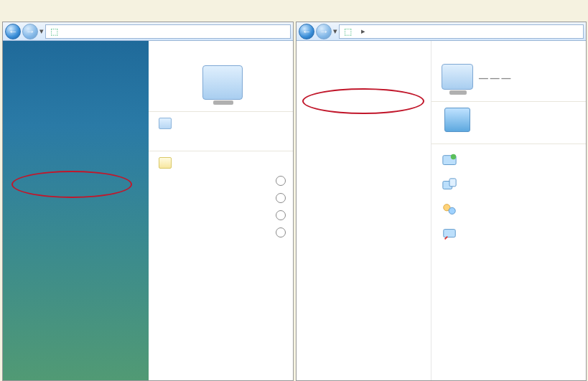 Image resolution: width=588 pixels, height=381 pixels. What do you see at coordinates (511, 161) in the screenshot?
I see `setting-new-connection` at bounding box center [511, 161].